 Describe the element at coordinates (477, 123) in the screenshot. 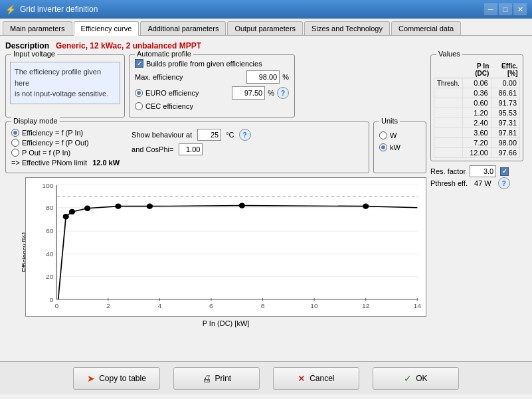

I see `values-p-cell: 2.40` at that location.